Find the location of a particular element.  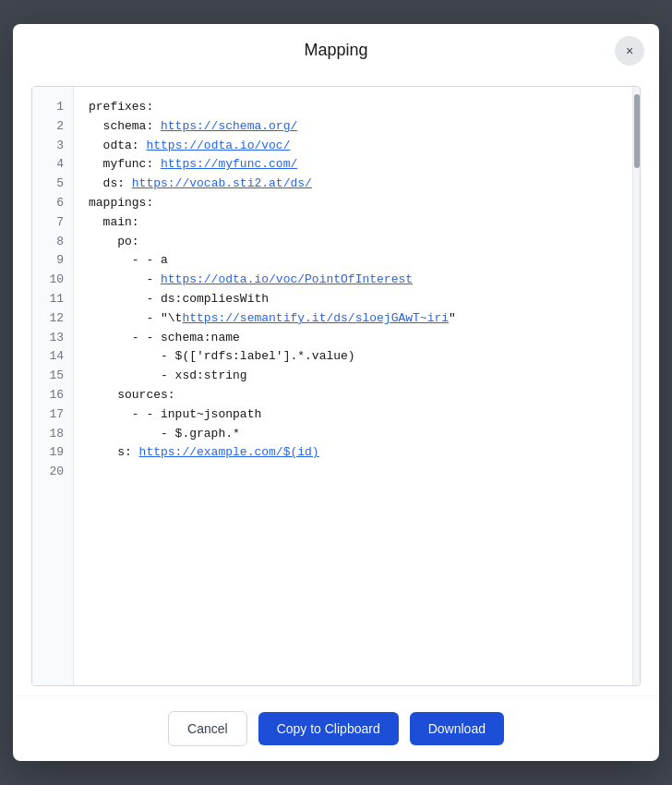

line-number: 2 is located at coordinates (53, 127).